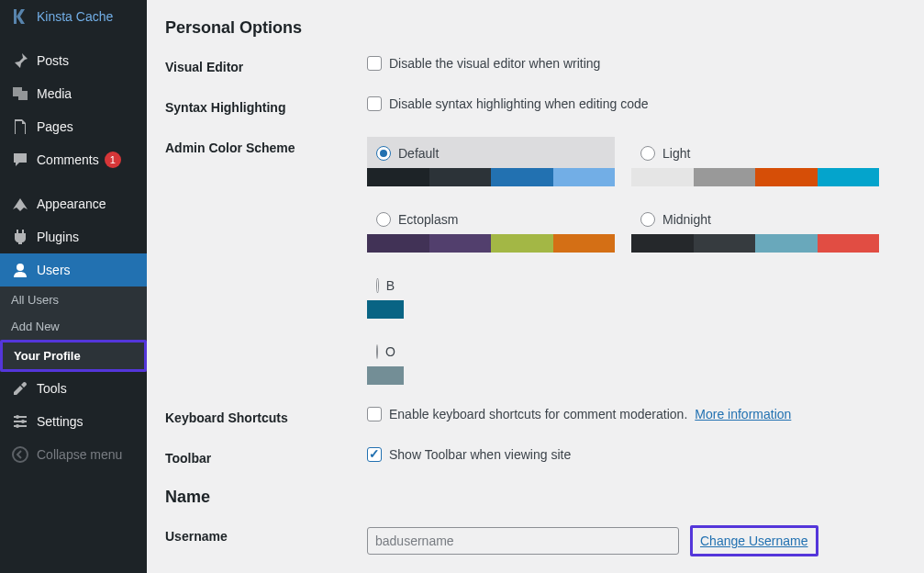 This screenshot has width=924, height=573. What do you see at coordinates (58, 237) in the screenshot?
I see `sidebar-item-label: Plugins` at bounding box center [58, 237].